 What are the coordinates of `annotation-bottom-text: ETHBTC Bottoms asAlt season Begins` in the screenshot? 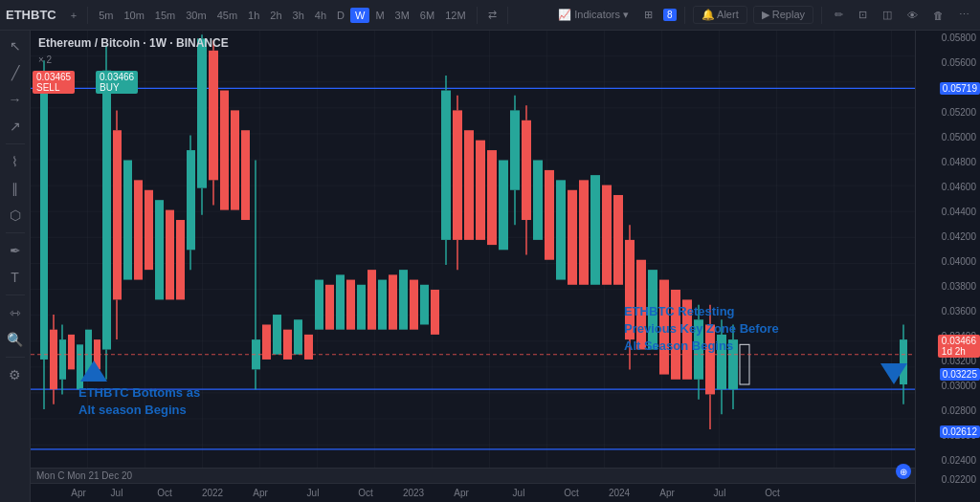 It's located at (140, 402).